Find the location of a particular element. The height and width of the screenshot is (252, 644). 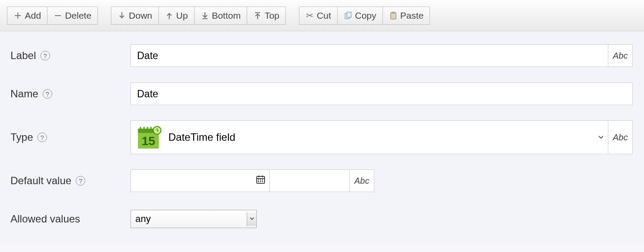

calendar-icon: 15 is located at coordinates (148, 137).